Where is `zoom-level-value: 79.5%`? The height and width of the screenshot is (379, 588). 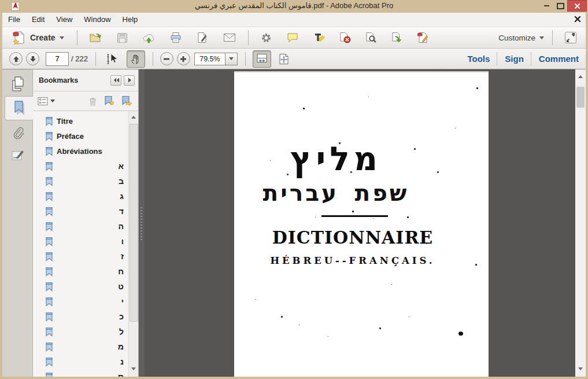
zoom-level-value: 79.5% is located at coordinates (210, 59).